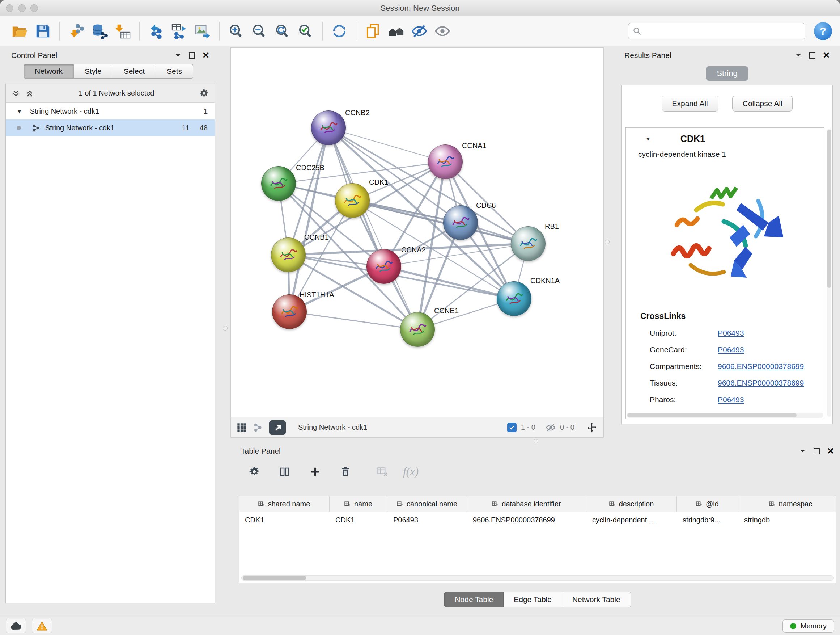  What do you see at coordinates (474, 600) in the screenshot?
I see `tab-node-table: Node Table` at bounding box center [474, 600].